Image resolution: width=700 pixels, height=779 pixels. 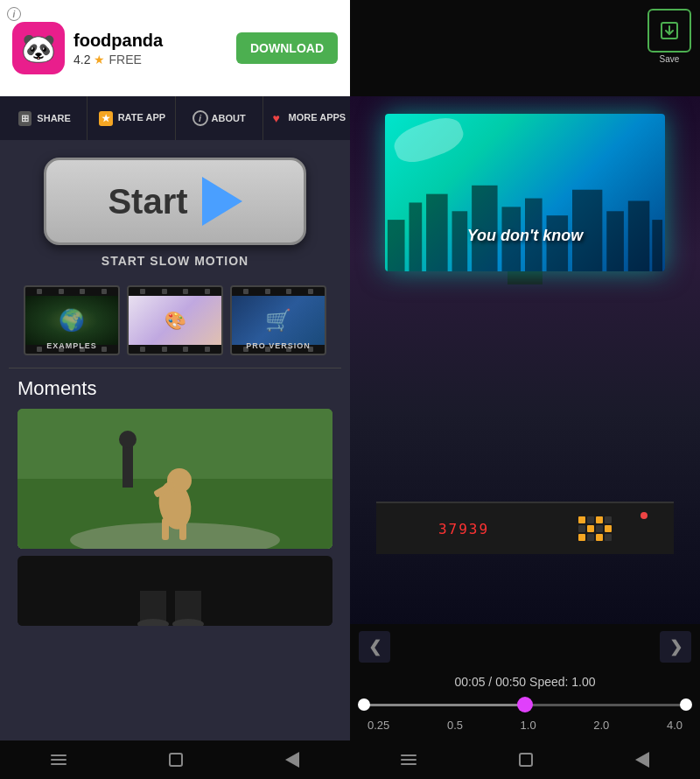 I want to click on left-nav-back, so click(x=292, y=760).